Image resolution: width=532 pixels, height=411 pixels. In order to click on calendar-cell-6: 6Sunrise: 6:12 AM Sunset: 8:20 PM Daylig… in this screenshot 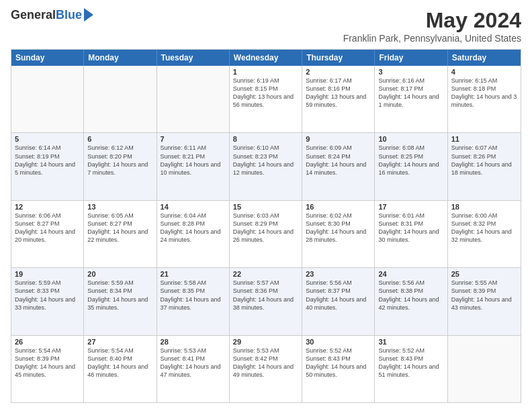, I will do `click(120, 167)`.